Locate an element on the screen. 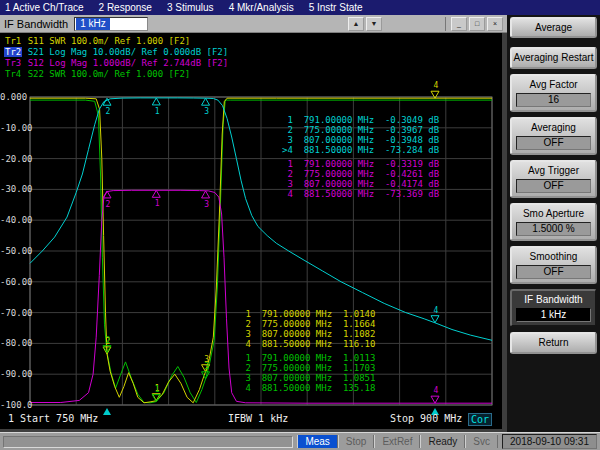  y-tick-label: -90.00 is located at coordinates (14, 374).